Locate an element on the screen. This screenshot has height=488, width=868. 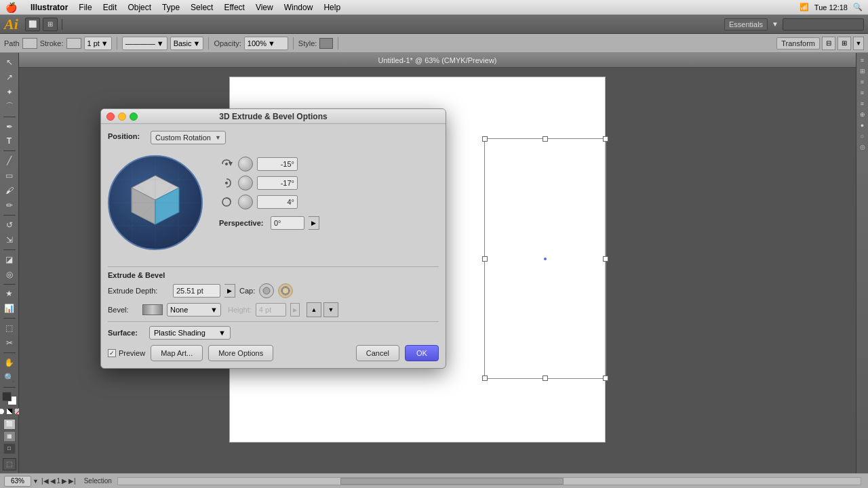
next-page-icon: ▶ is located at coordinates (64, 481).